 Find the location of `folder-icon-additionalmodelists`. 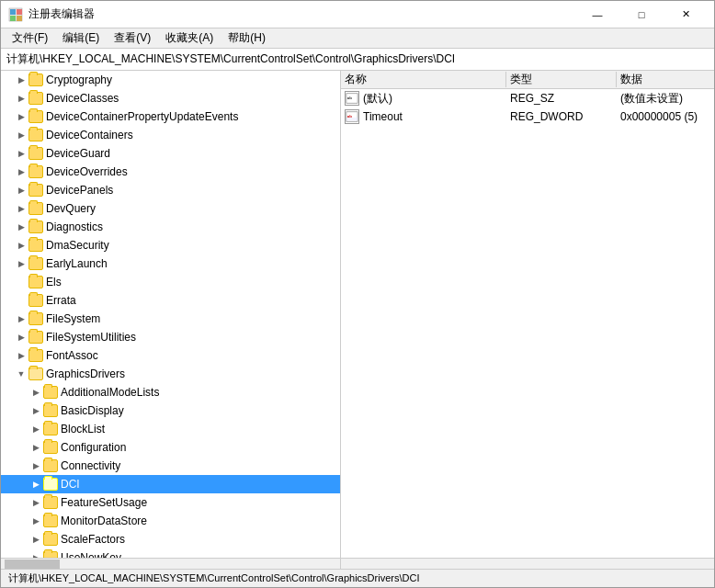

folder-icon-additionalmodelists is located at coordinates (51, 392).